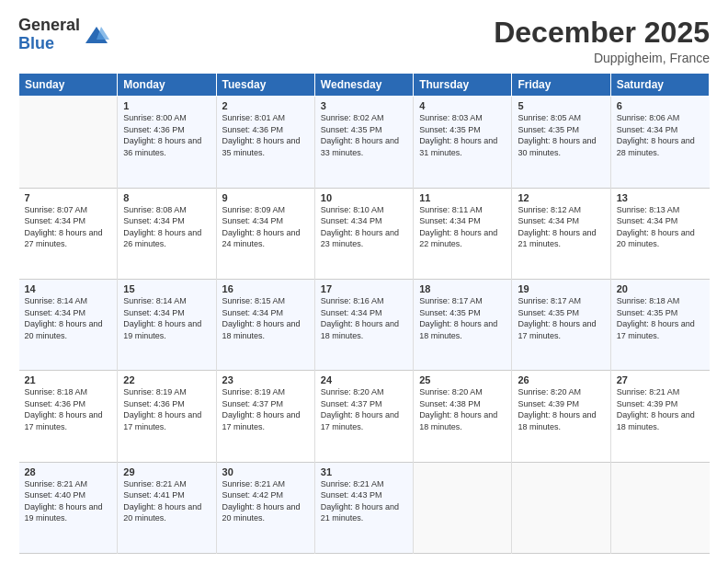 Image resolution: width=728 pixels, height=563 pixels. What do you see at coordinates (266, 135) in the screenshot?
I see `cell-content: Sunrise: 8:01 AMSunset: 4:36 PMDaylight:…` at bounding box center [266, 135].